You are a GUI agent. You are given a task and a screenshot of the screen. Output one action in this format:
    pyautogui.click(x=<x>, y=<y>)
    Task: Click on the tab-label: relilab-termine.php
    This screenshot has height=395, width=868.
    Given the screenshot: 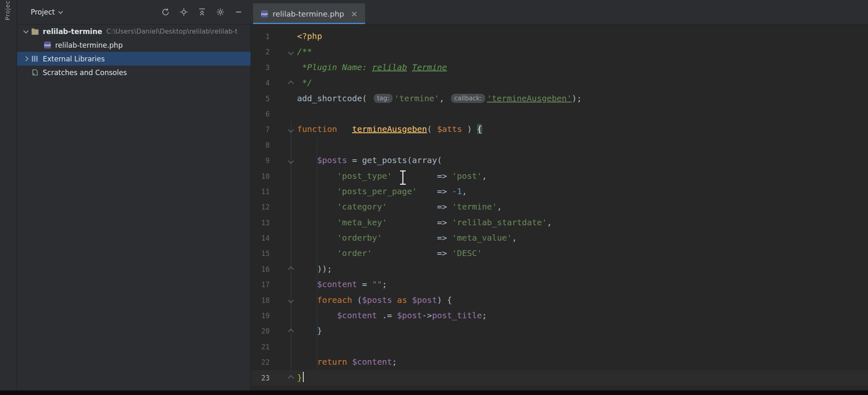 What is the action you would take?
    pyautogui.click(x=308, y=14)
    